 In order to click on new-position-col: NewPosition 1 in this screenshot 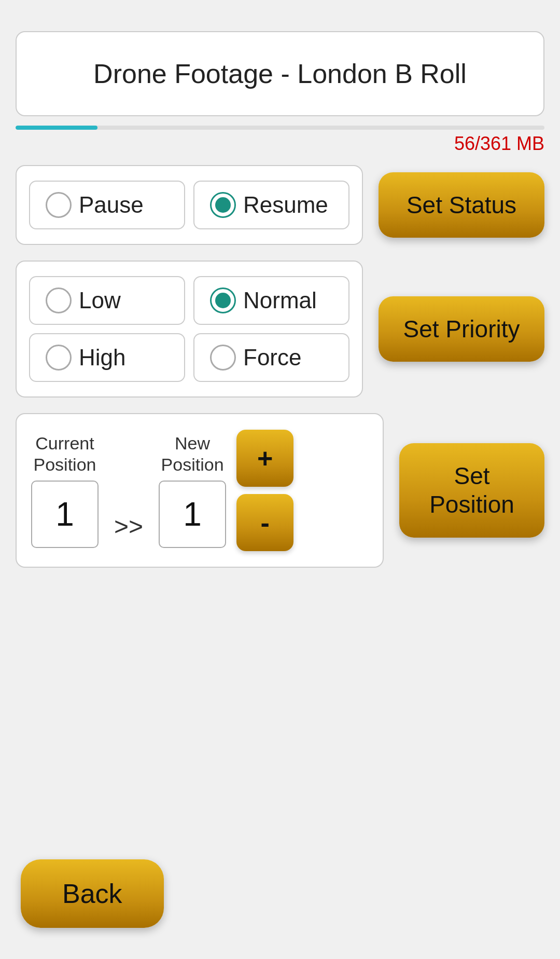, I will do `click(192, 490)`.